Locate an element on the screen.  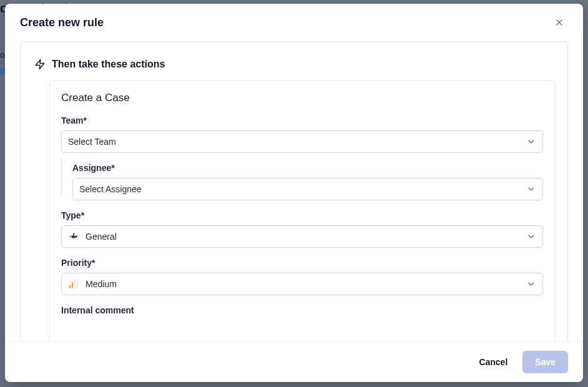
type-label: Type* is located at coordinates (302, 215).